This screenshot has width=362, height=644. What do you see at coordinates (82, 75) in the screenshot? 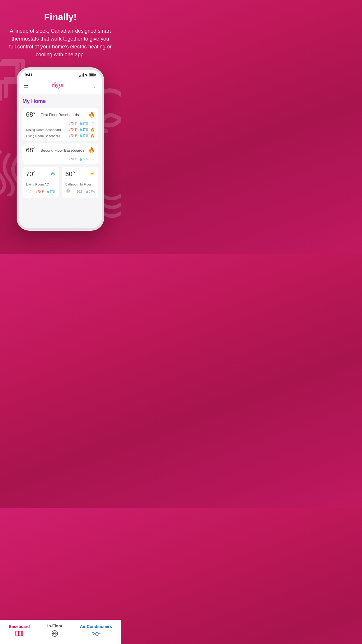
I see `signal-icon` at bounding box center [82, 75].